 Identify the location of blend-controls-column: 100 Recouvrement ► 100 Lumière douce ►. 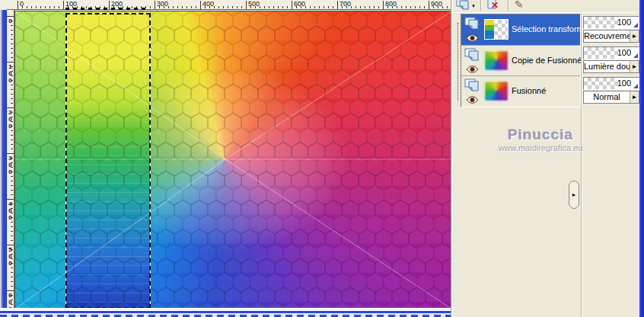
(611, 61).